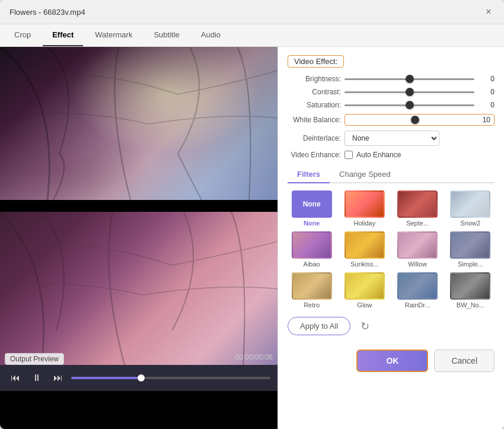 This screenshot has width=504, height=429. What do you see at coordinates (365, 245) in the screenshot?
I see `filter-sunkiss-thumb` at bounding box center [365, 245].